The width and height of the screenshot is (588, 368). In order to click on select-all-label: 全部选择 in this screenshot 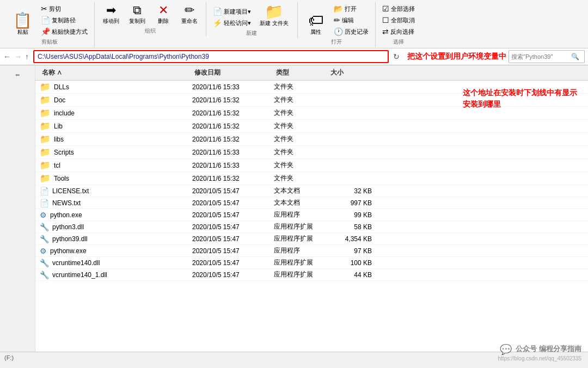, I will do `click(403, 9)`.